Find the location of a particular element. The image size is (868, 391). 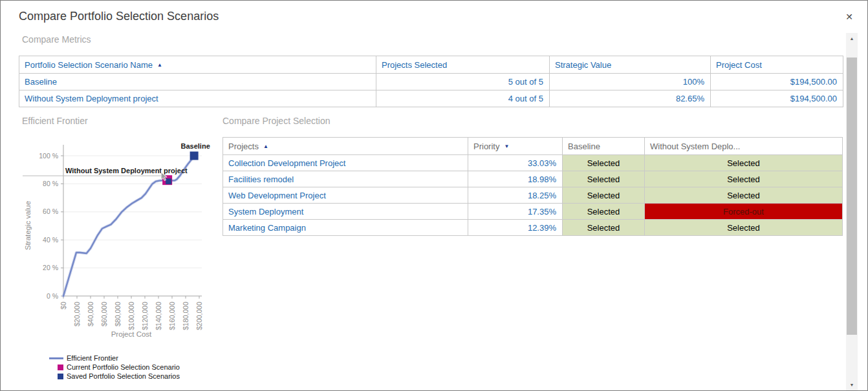

priority-value: 18.25% is located at coordinates (515, 195).